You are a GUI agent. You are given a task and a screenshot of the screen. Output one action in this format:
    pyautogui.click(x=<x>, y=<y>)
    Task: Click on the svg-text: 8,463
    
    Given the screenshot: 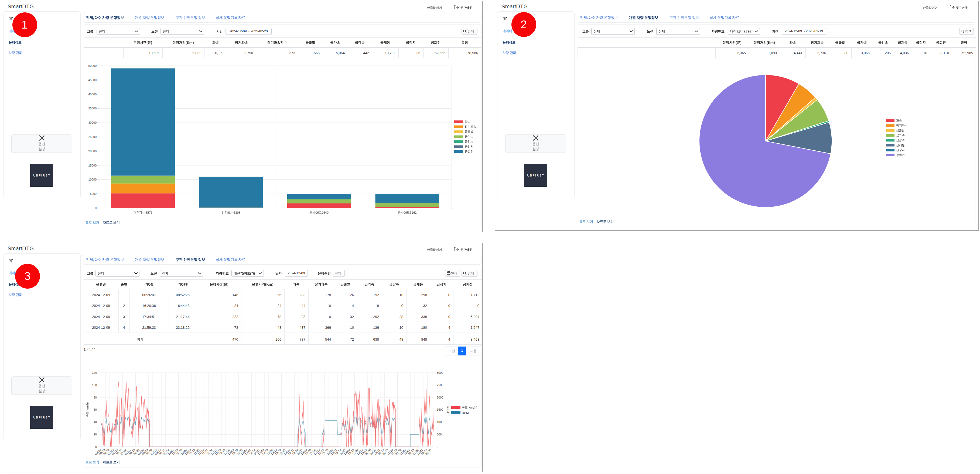 What is the action you would take?
    pyautogui.click(x=475, y=339)
    